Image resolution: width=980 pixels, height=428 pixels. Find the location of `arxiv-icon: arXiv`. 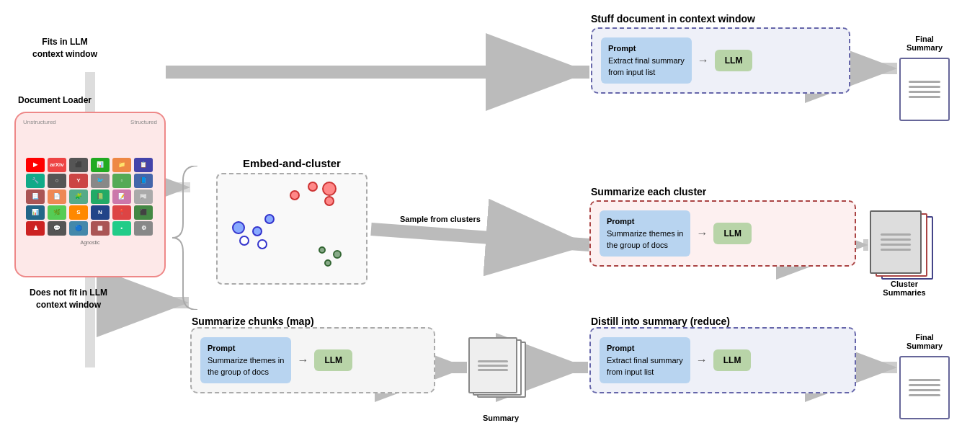

arxiv-icon: arXiv is located at coordinates (57, 165).